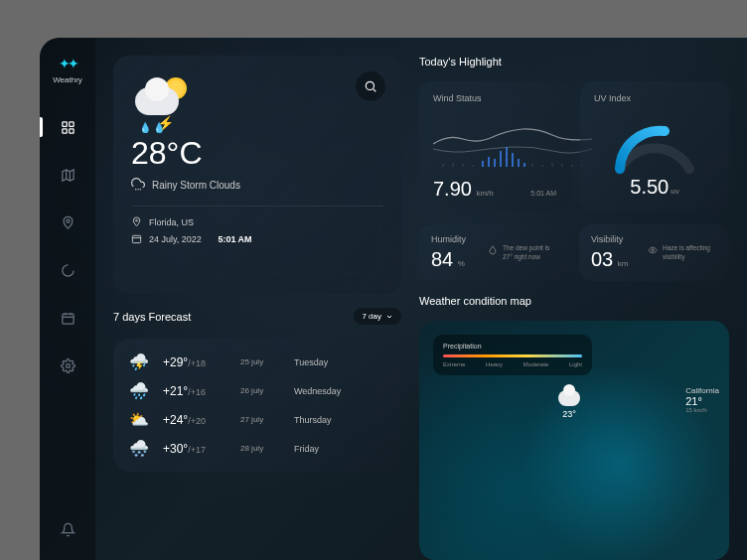  I want to click on uv-index-card: UV Index 5.50uv, so click(655, 146).